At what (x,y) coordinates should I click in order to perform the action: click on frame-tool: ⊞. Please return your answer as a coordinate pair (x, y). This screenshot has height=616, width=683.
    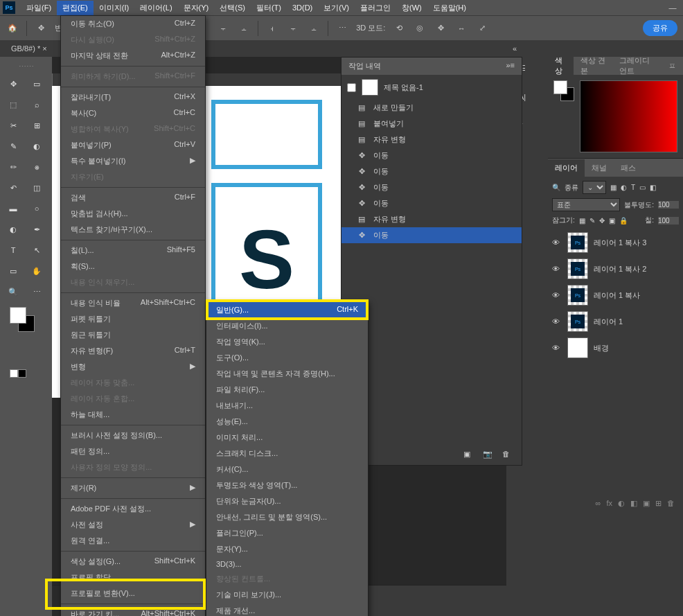
    Looking at the image, I should click on (37, 125).